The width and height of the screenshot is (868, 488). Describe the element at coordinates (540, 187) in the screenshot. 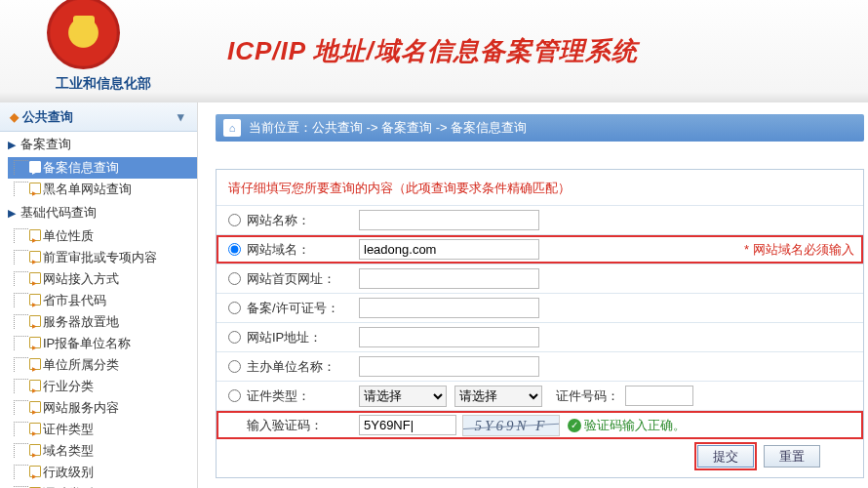

I see `form-hint: 请仔细填写您所要查询的内容（此项查询要求条件精确匹配）` at that location.